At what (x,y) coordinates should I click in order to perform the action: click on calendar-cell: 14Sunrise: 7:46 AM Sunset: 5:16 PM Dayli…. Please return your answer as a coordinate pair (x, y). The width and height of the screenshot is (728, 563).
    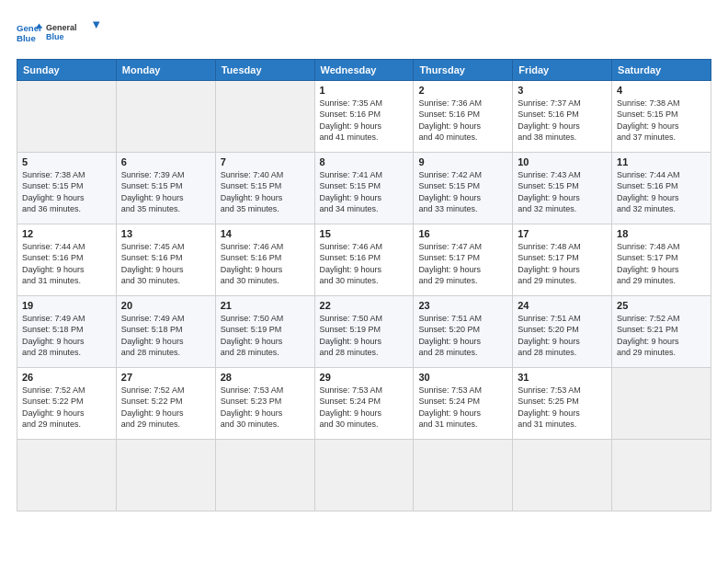
    Looking at the image, I should click on (265, 259).